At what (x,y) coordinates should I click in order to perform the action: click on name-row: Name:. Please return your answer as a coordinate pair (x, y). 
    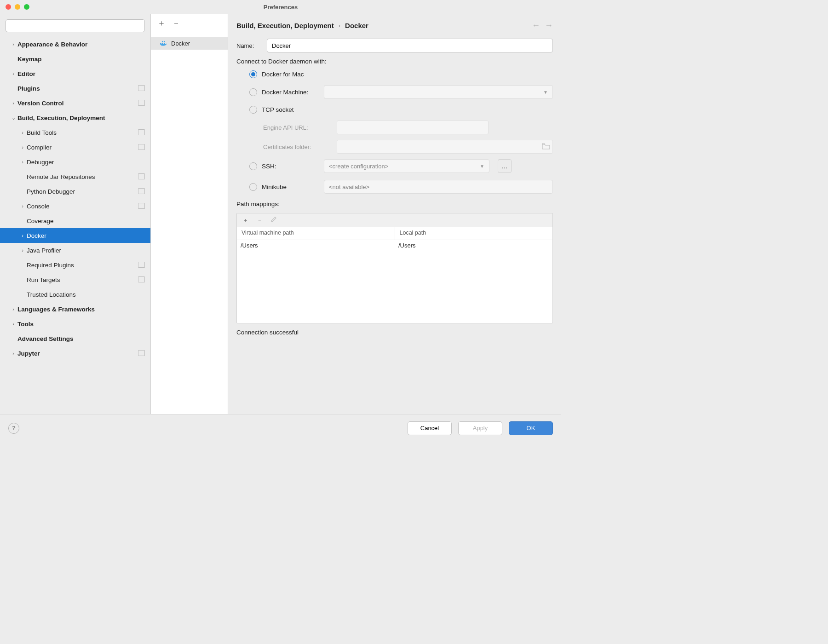
    Looking at the image, I should click on (395, 46).